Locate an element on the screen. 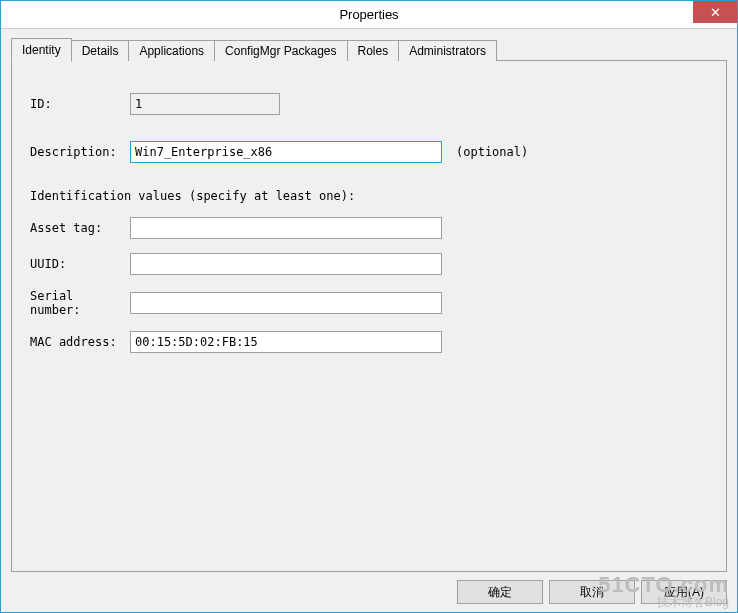 This screenshot has height=613, width=738. window-title: Properties is located at coordinates (368, 14).